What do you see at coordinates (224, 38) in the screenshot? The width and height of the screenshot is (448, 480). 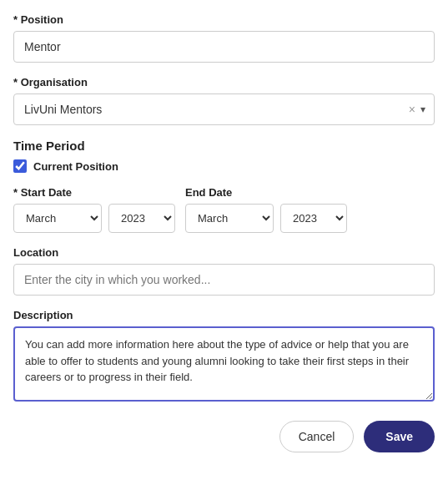 I see `position-group: * Position` at bounding box center [224, 38].